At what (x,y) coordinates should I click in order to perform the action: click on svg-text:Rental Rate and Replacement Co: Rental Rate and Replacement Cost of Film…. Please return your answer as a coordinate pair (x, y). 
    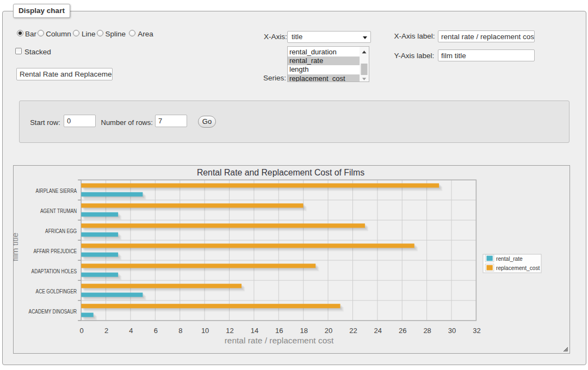
    Looking at the image, I should click on (281, 173).